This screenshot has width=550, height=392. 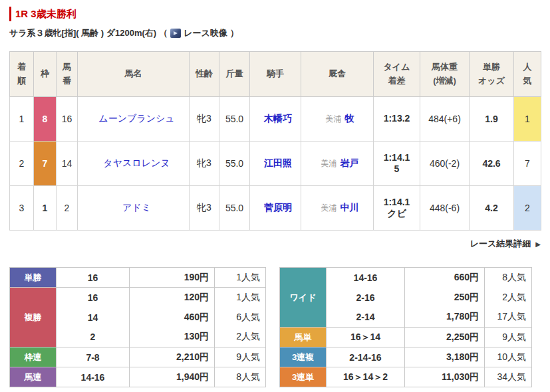 I want to click on popularity-cell: 1, so click(x=528, y=120).